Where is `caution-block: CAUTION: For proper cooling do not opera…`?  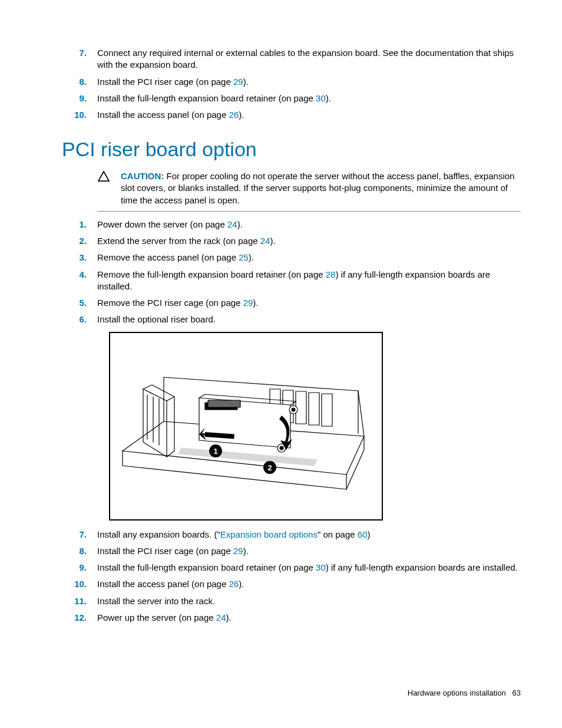 caution-block: CAUTION: For proper cooling do not opera… is located at coordinates (309, 191).